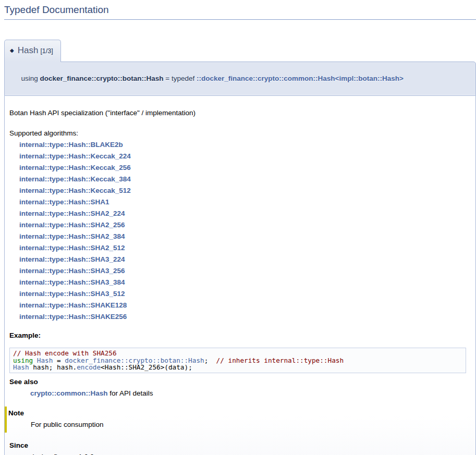  I want to click on list-item: internal::type::Hash::SHA3_256, so click(245, 271).